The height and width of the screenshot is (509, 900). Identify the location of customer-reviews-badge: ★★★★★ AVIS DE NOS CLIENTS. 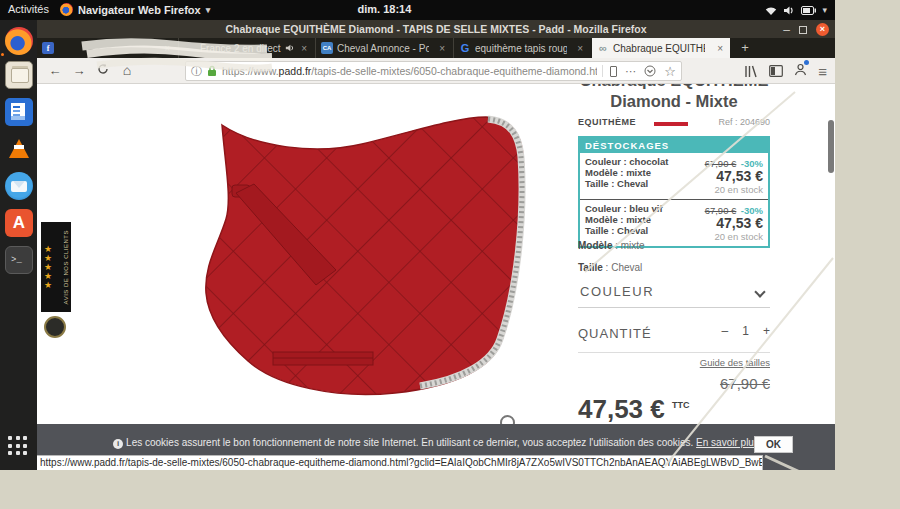
(56, 267).